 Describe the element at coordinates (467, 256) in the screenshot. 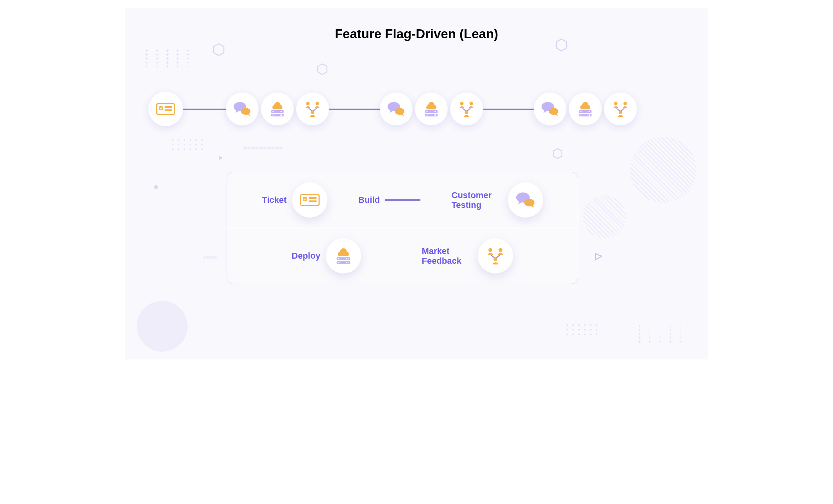

I see `legend-item-market-feedback: Market Feedback` at that location.